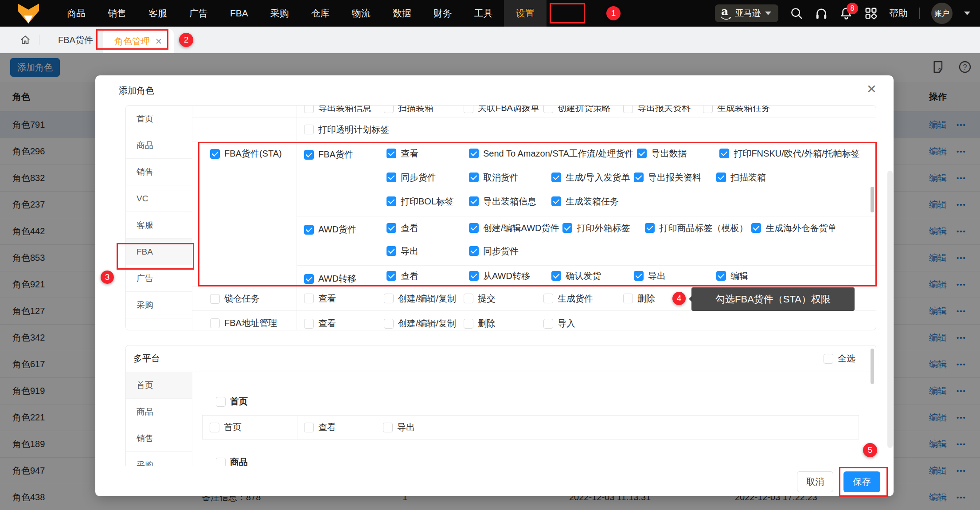 The height and width of the screenshot is (510, 980). What do you see at coordinates (743, 110) in the screenshot?
I see `permission-item: 生成装箱任务` at bounding box center [743, 110].